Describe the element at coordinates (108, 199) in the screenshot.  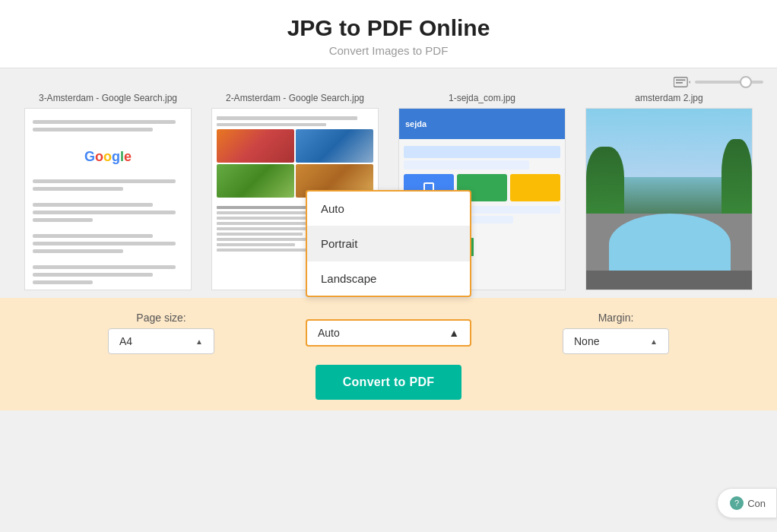
I see `thumbnail-preview: Google` at that location.